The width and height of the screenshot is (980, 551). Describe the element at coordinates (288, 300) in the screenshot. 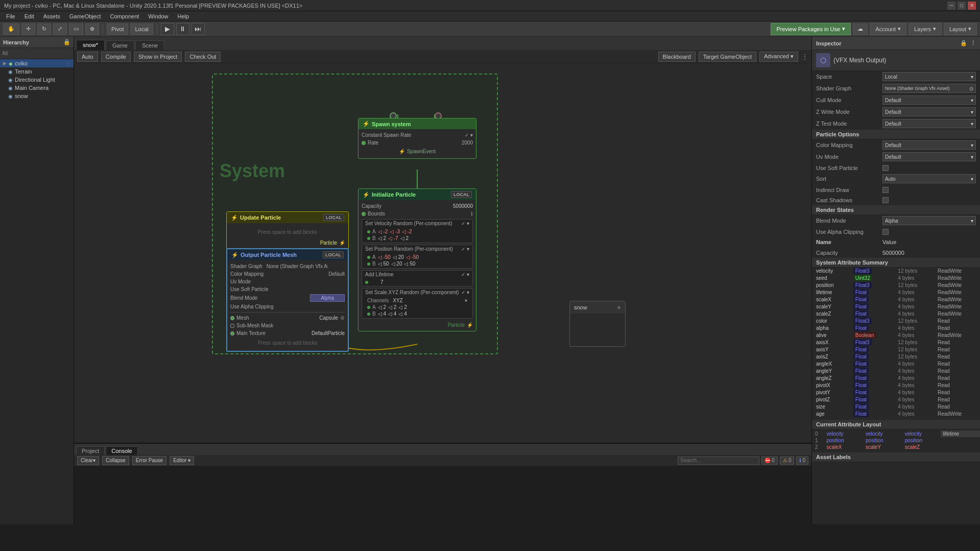

I see `output-node: ⚡ Output Particle Mesh LOCAL Shader Grap…` at that location.